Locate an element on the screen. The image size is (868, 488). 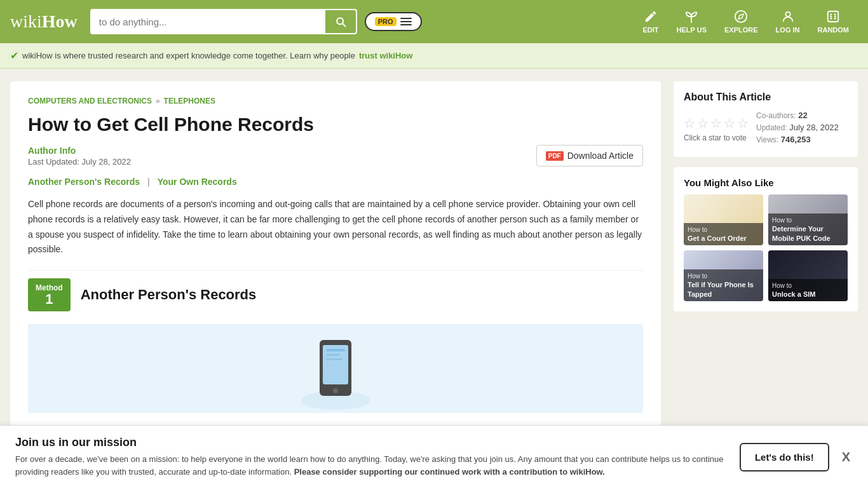
views-label: Views: is located at coordinates (768, 140).